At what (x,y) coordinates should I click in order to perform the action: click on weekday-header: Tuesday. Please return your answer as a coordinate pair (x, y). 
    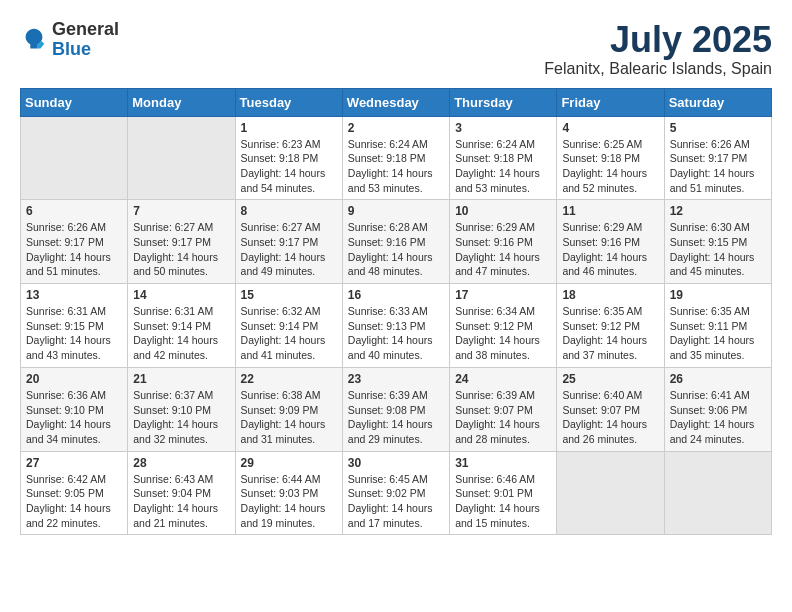
    Looking at the image, I should click on (288, 102).